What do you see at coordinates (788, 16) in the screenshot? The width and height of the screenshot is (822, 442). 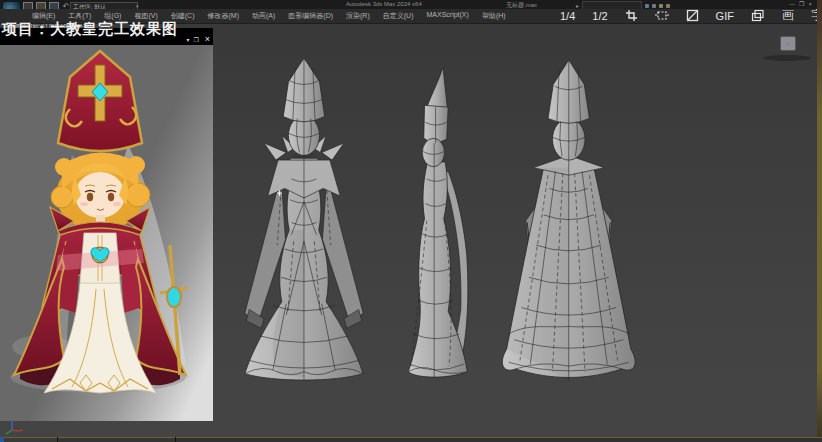 I see `frame-capture-button: 画` at bounding box center [788, 16].